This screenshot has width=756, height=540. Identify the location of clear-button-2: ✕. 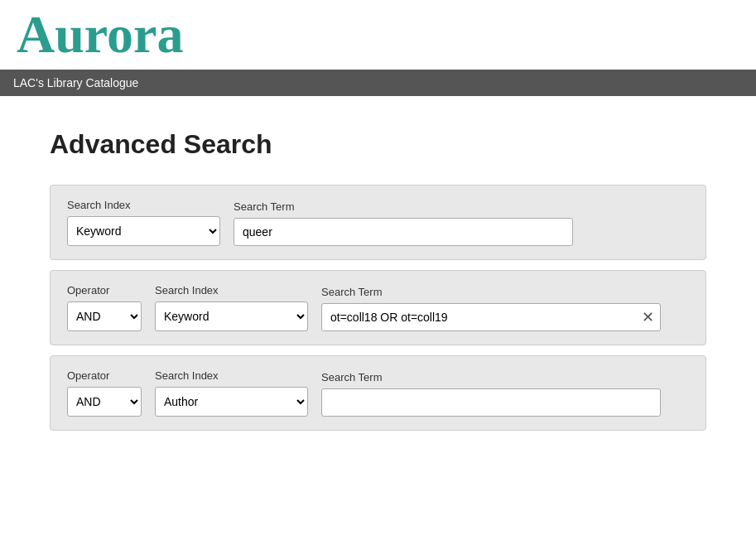
(648, 317).